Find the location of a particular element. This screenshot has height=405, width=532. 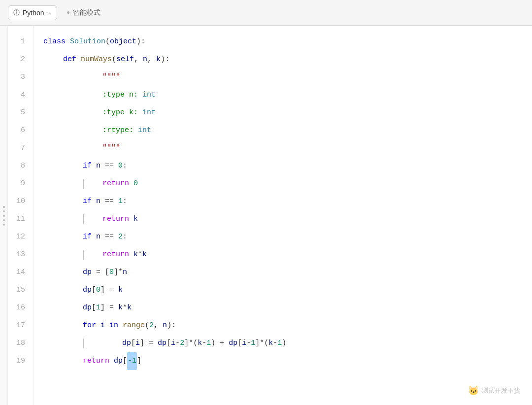

keyword-return-11: return is located at coordinates (118, 219).